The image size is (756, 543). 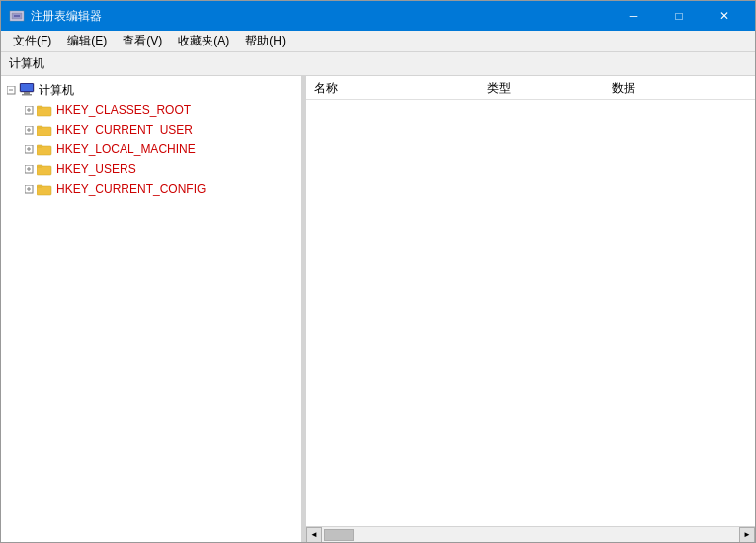 I want to click on menu-help: 帮助(H), so click(x=265, y=42).